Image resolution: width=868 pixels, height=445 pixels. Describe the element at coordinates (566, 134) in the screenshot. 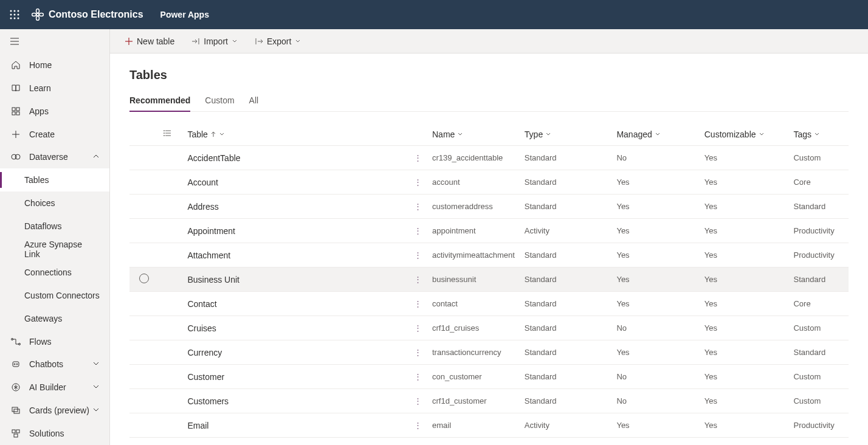

I see `column-type: Type` at that location.